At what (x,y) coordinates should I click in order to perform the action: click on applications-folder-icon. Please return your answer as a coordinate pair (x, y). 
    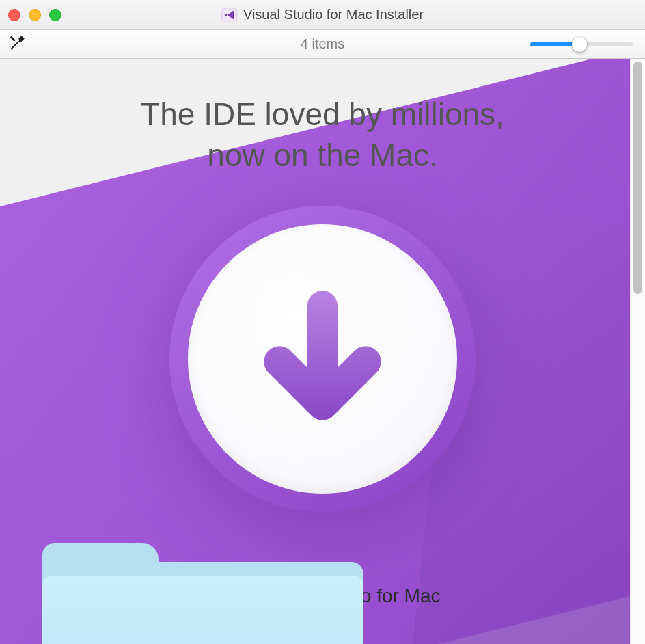
    Looking at the image, I should click on (203, 603).